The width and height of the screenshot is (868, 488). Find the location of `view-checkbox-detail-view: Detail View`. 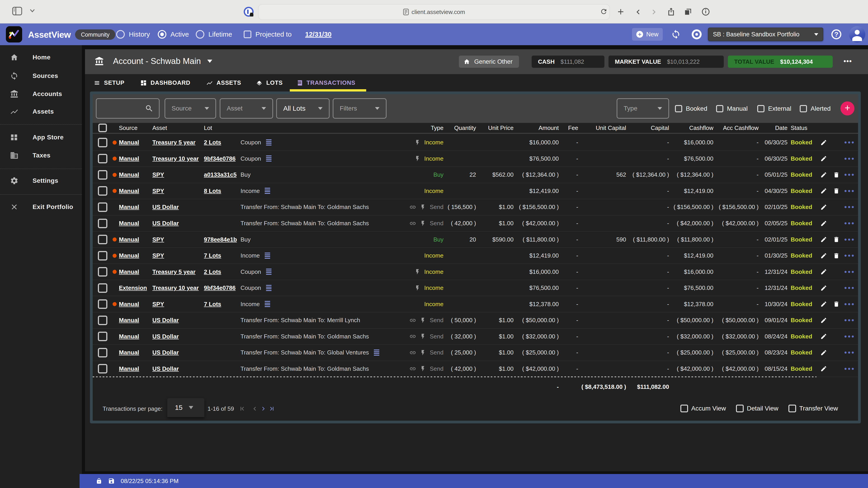

view-checkbox-detail-view: Detail View is located at coordinates (757, 409).